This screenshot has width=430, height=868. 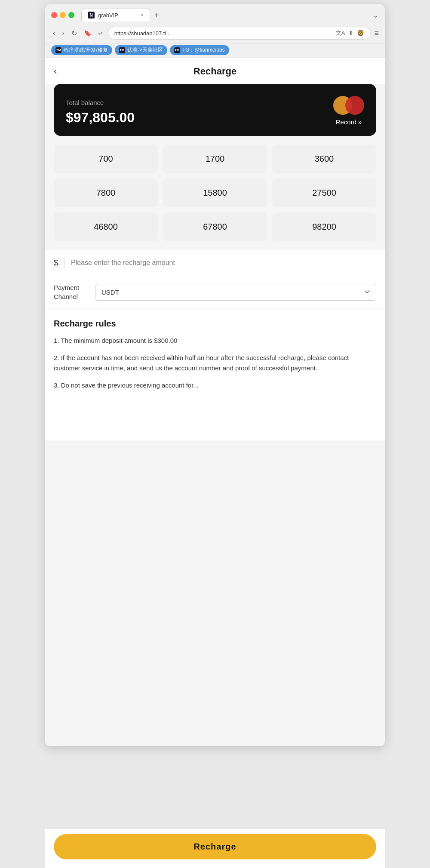 I want to click on bookmark-favicon-1: TM, so click(x=122, y=50).